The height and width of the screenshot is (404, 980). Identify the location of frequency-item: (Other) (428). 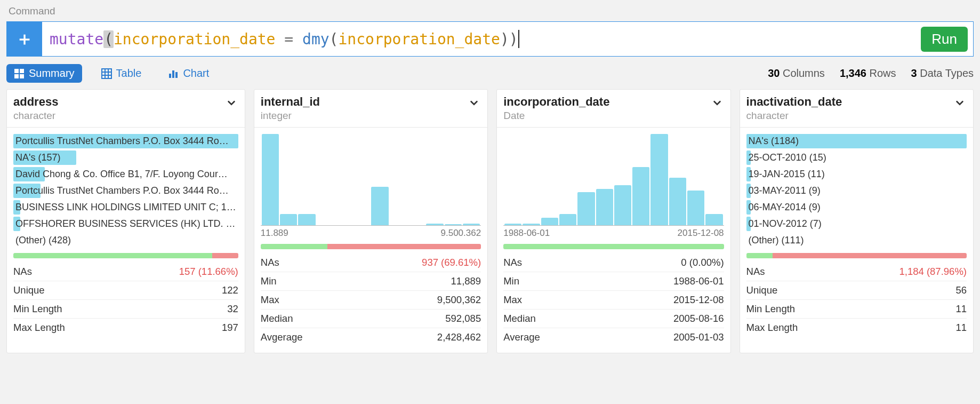
(126, 240).